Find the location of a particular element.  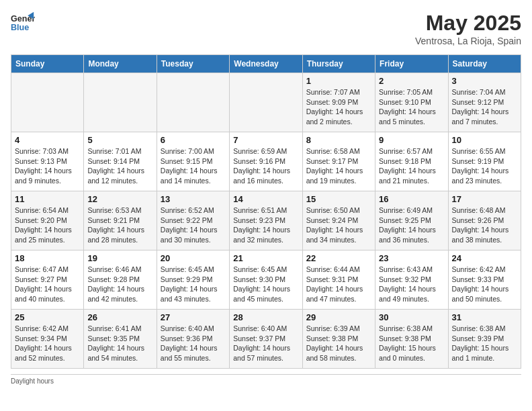

calendar-week-4: 18Sunrise: 6:47 AM Sunset: 9:27 PM Dayli… is located at coordinates (266, 280).